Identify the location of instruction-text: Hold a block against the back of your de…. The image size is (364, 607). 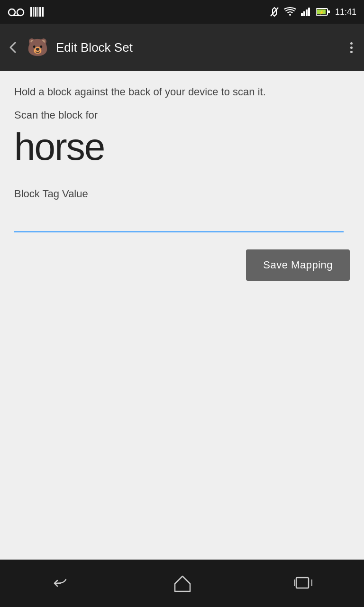
(182, 92).